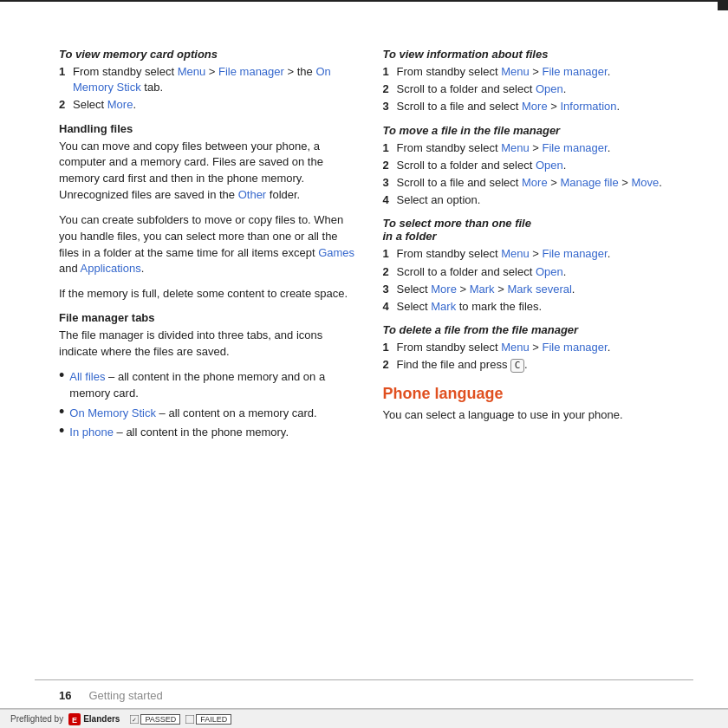 The height and width of the screenshot is (728, 728). I want to click on phone-language-title: Phone language, so click(532, 393).